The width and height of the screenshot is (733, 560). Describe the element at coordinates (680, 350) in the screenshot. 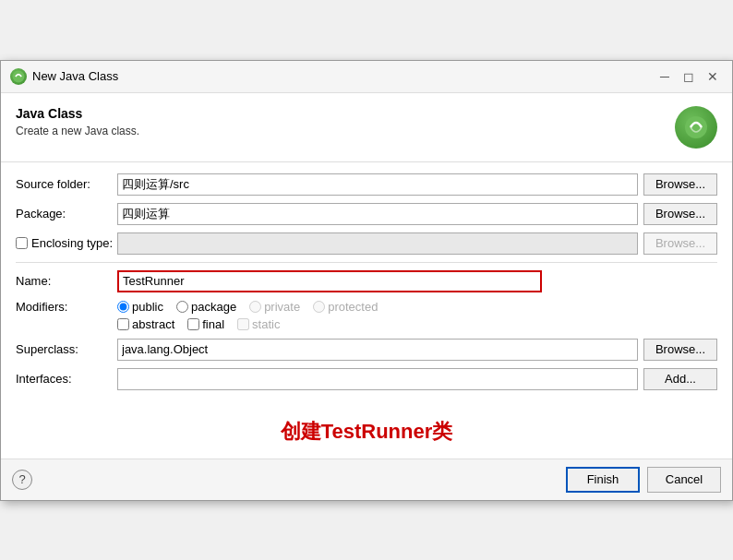

I see `superclass-browse-button: Browse...` at that location.